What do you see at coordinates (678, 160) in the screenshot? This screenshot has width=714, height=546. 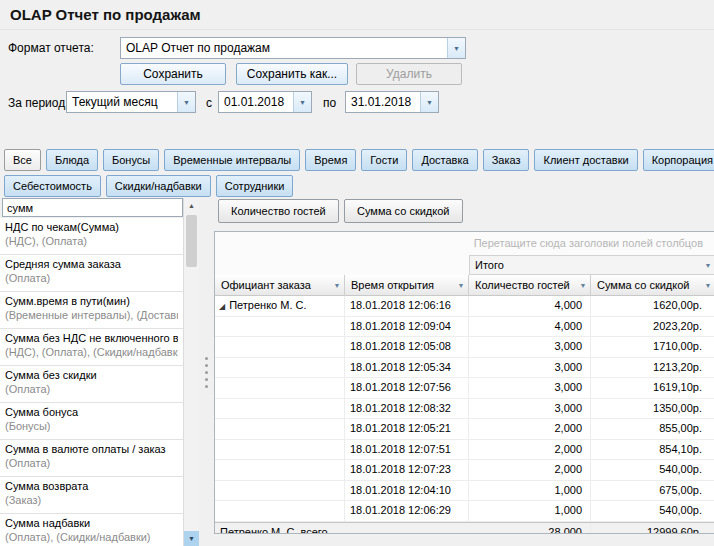 I see `tab-korporaciya: Корпорация` at bounding box center [678, 160].